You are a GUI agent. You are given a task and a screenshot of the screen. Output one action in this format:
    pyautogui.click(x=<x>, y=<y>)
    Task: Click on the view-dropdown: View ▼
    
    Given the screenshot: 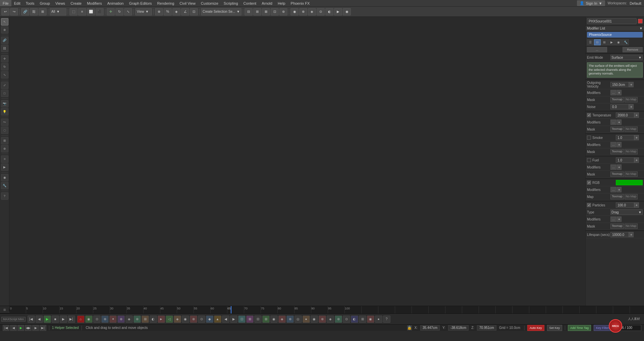 What is the action you would take?
    pyautogui.click(x=144, y=12)
    